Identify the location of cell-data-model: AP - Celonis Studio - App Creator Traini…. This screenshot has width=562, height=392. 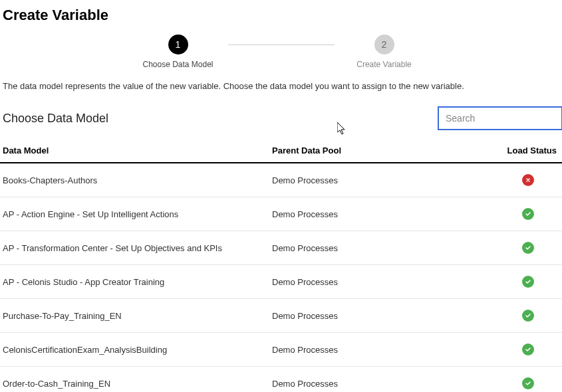
(137, 282).